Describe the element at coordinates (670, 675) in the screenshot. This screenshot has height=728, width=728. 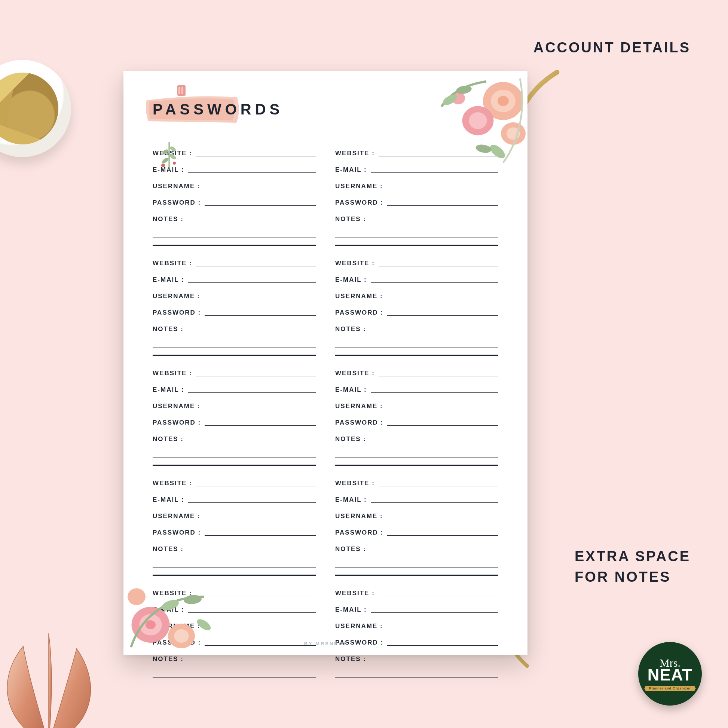
I see `brand-line2: NEAT` at that location.